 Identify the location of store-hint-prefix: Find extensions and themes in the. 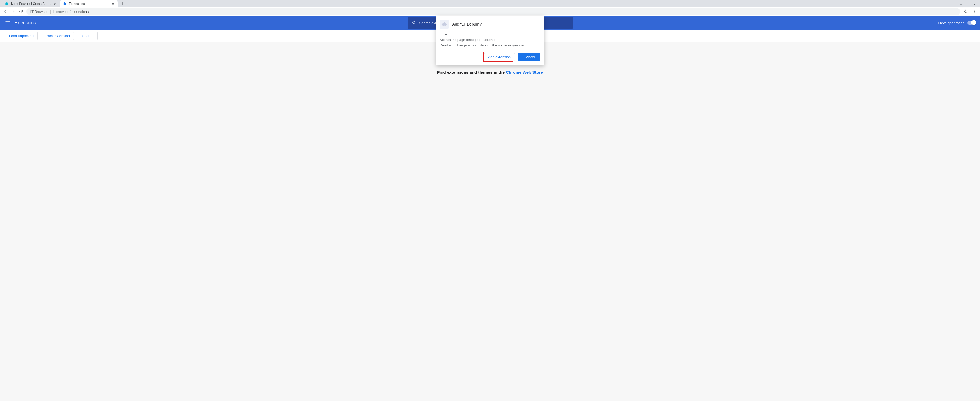
(472, 72).